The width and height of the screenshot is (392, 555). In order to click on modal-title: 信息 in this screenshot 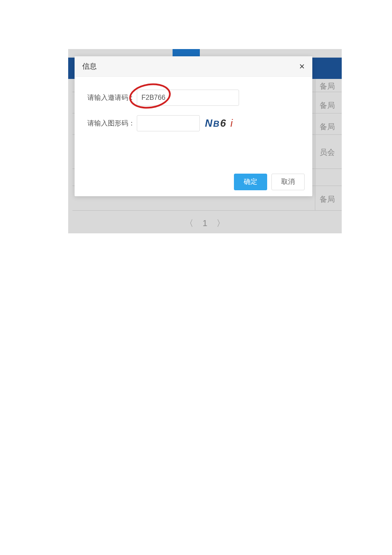, I will do `click(89, 67)`.